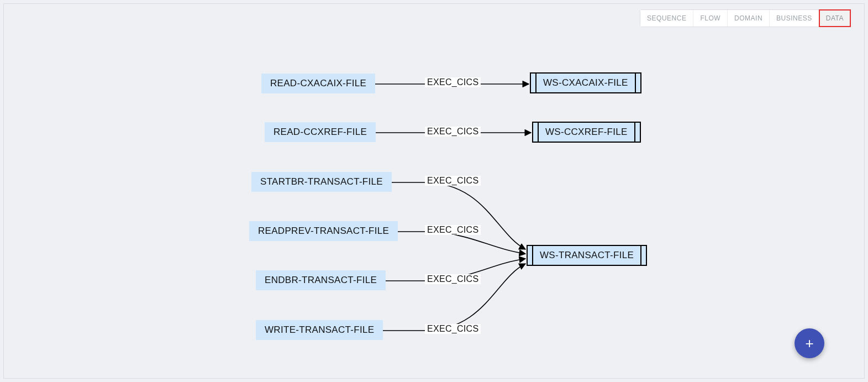  What do you see at coordinates (453, 329) in the screenshot?
I see `edge-label-5: EXEC_CICS` at bounding box center [453, 329].